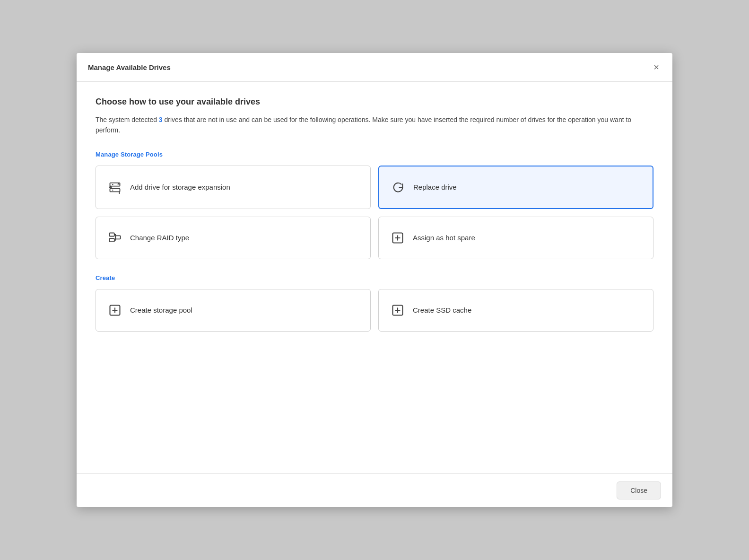 This screenshot has width=749, height=560. I want to click on option-change-raid: Change RAID type, so click(233, 238).